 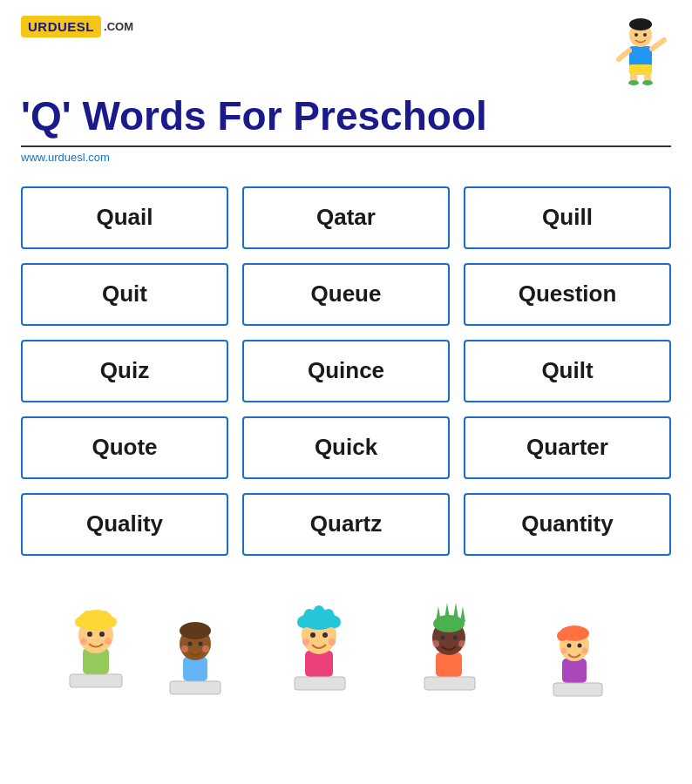 I want to click on word-text: Queue, so click(x=347, y=294).